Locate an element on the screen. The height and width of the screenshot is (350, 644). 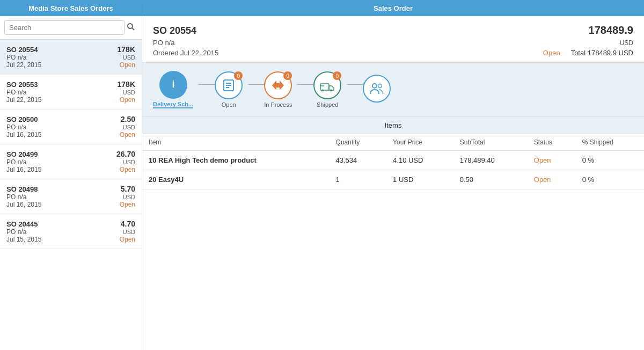
item-quantity-cell: 43,534 is located at coordinates (358, 161).